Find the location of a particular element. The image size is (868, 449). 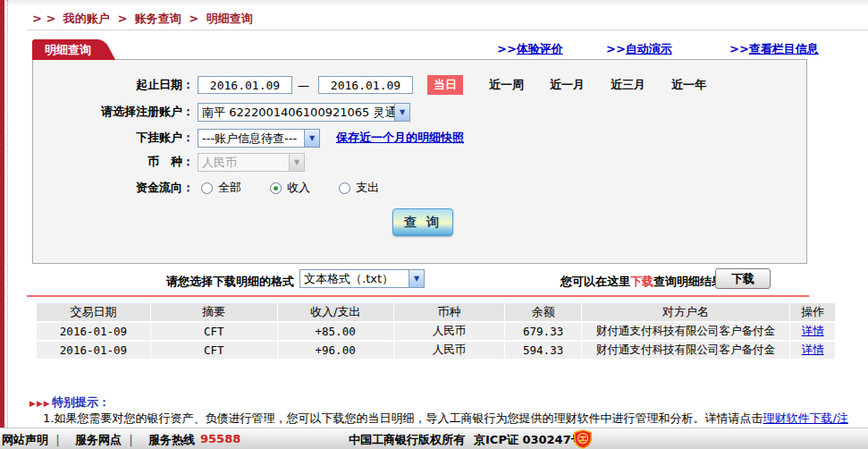

date-range-row: 起止日期： — 当日 近一周 近一月 近三月 近一年 is located at coordinates (370, 85).